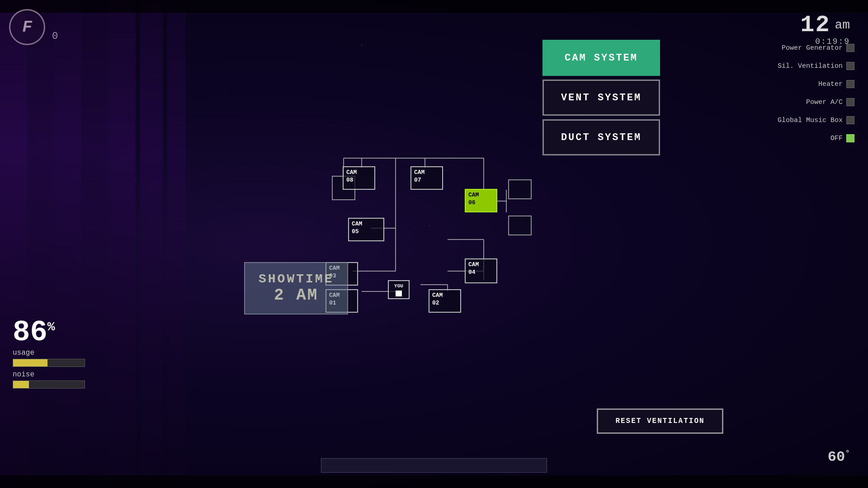 The height and width of the screenshot is (488, 868). I want to click on usage-bar-fill, so click(30, 363).